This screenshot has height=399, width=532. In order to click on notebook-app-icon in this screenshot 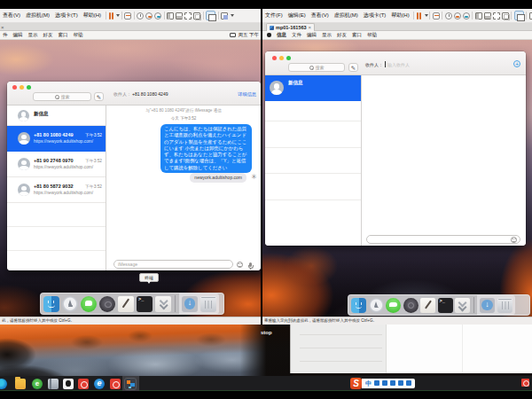, I will do `click(53, 384)`.